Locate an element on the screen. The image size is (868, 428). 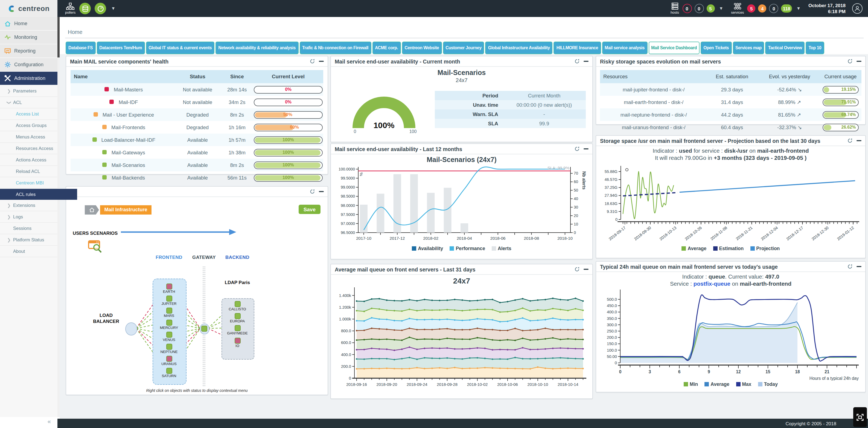
sidebar-item-monitoring: Monitoring is located at coordinates (29, 37).